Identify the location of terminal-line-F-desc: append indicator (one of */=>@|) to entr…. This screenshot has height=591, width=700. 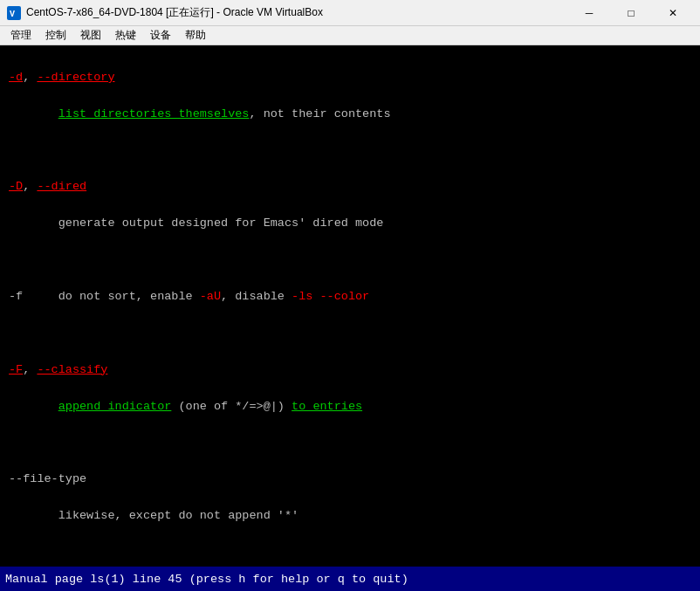
(350, 407).